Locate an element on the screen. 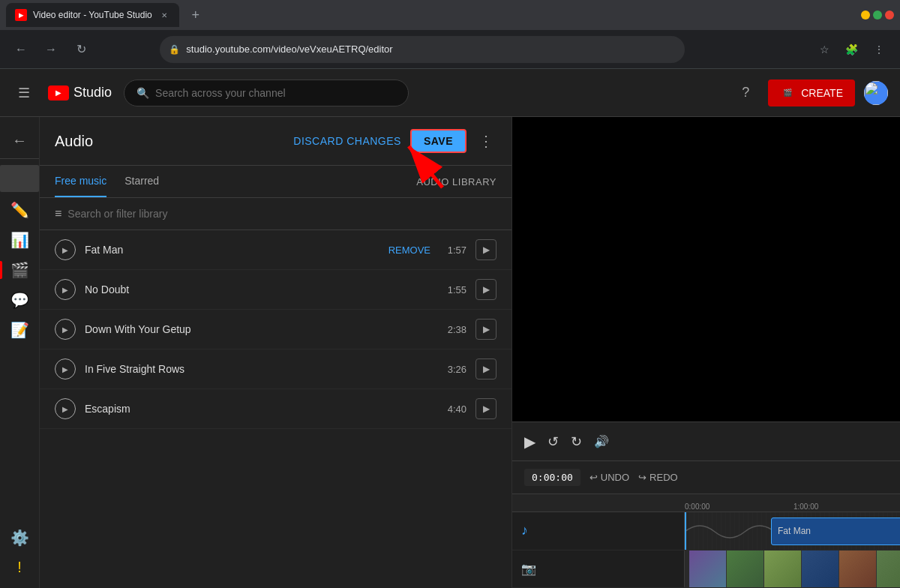  help-icon: ? is located at coordinates (746, 93).